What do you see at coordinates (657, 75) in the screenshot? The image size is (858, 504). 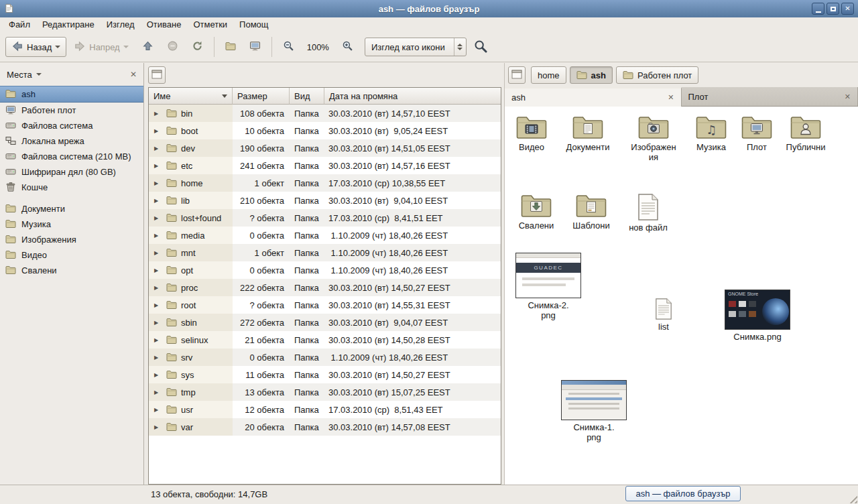 I see `path-button-2: Работен плот` at bounding box center [657, 75].